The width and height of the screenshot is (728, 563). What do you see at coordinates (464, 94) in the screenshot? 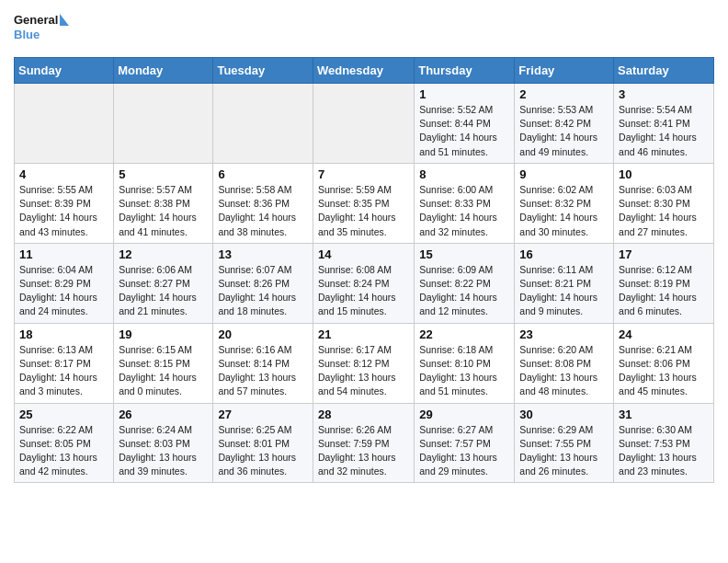
I see `cell-day-number: 1` at bounding box center [464, 94].